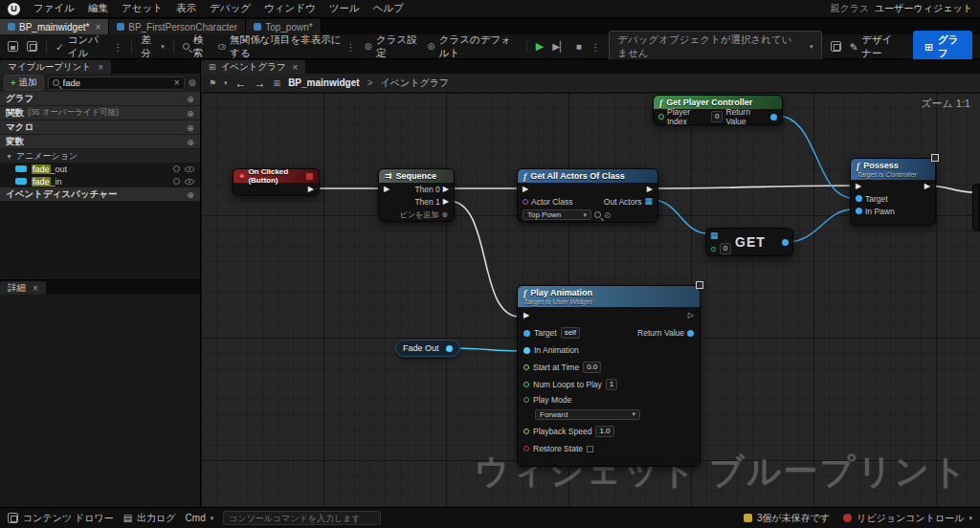 This screenshot has height=528, width=980. Describe the element at coordinates (190, 195) in the screenshot. I see `add-dispatcher-icon: ⊕` at that location.